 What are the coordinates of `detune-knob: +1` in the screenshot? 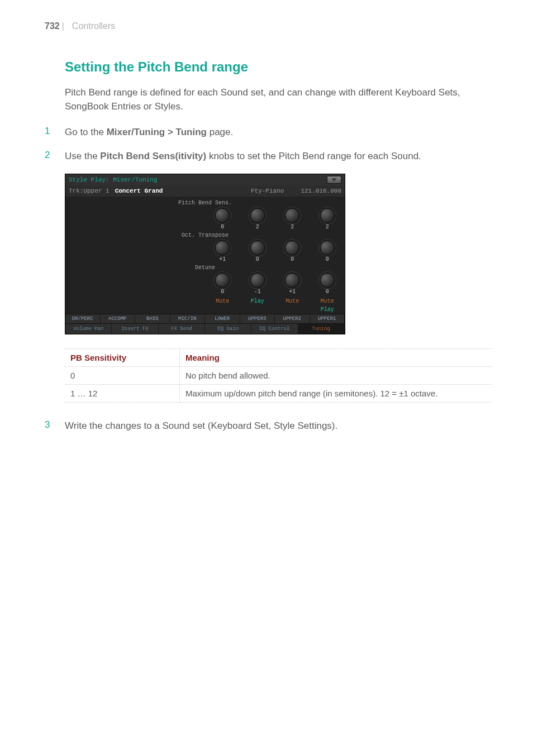 It's located at (293, 285).